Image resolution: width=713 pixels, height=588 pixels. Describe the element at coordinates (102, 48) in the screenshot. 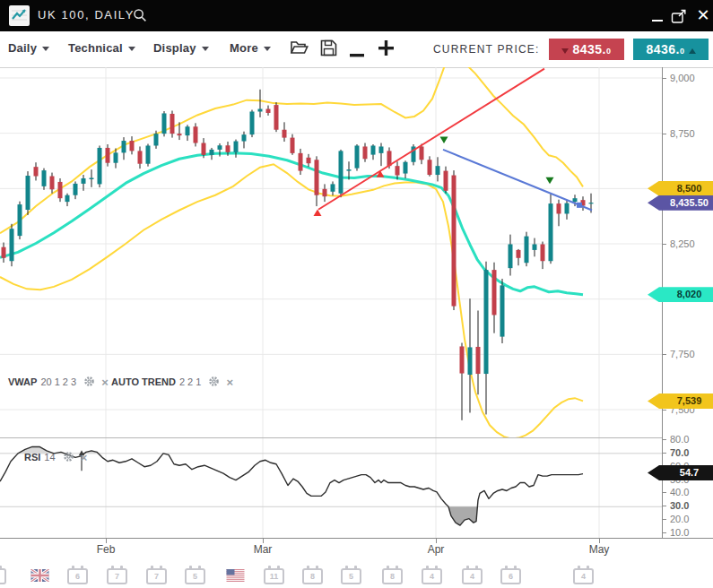

I see `menu-technical: Technical` at that location.